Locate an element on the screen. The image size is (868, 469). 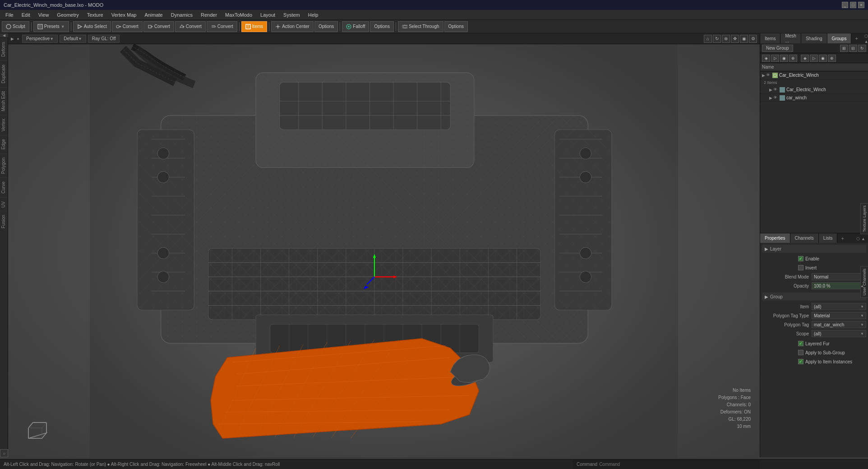
convert3-button: Convert is located at coordinates (190, 27).